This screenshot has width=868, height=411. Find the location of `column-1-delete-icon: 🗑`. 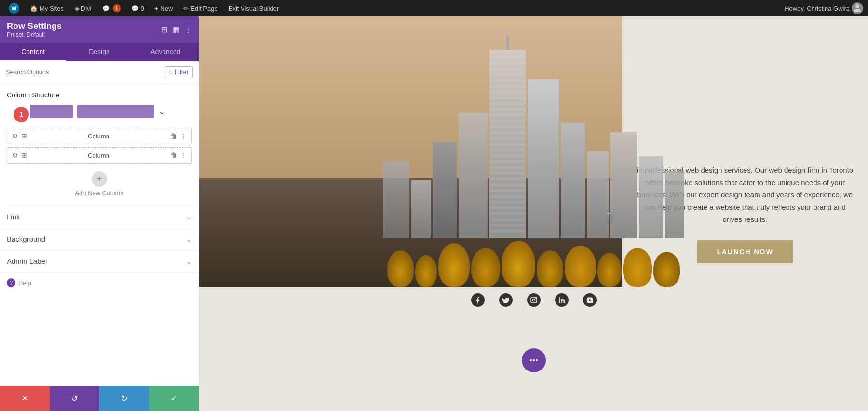

column-1-delete-icon: 🗑 is located at coordinates (174, 136).